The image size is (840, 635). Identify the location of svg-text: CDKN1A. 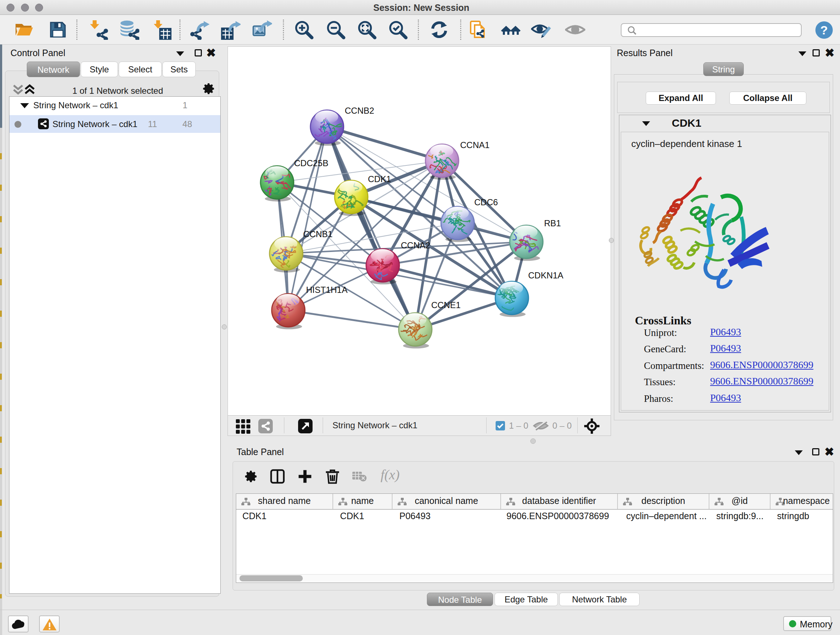
(546, 275).